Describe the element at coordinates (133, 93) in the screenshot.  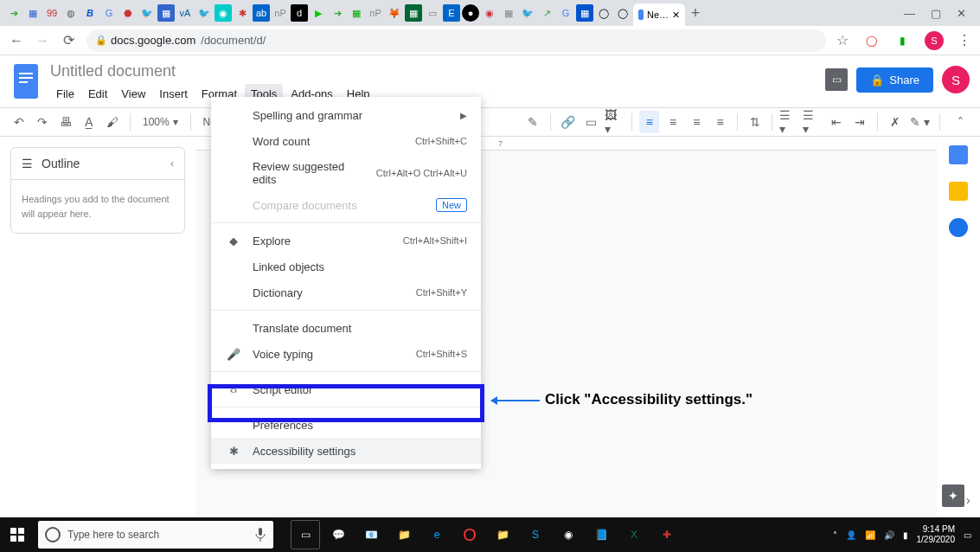
I see `menu-view: View` at that location.